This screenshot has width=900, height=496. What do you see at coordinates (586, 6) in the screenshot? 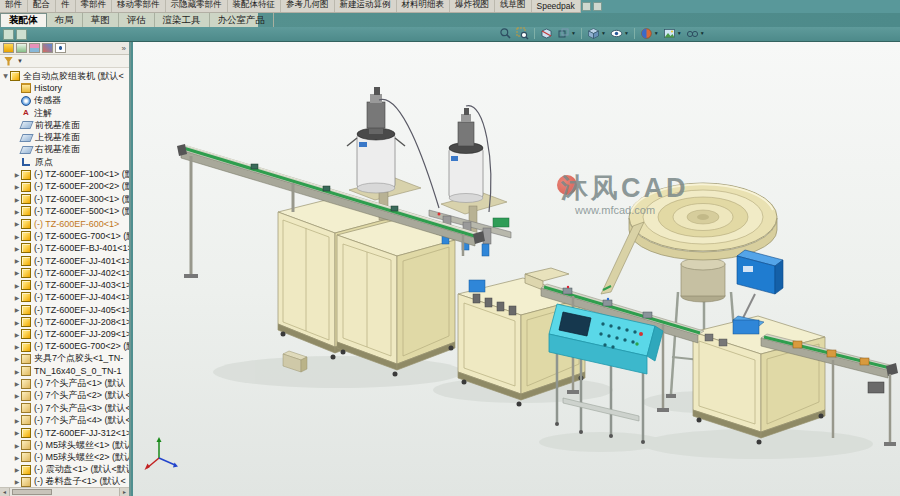
I see `toolbar-extra-button` at bounding box center [586, 6].